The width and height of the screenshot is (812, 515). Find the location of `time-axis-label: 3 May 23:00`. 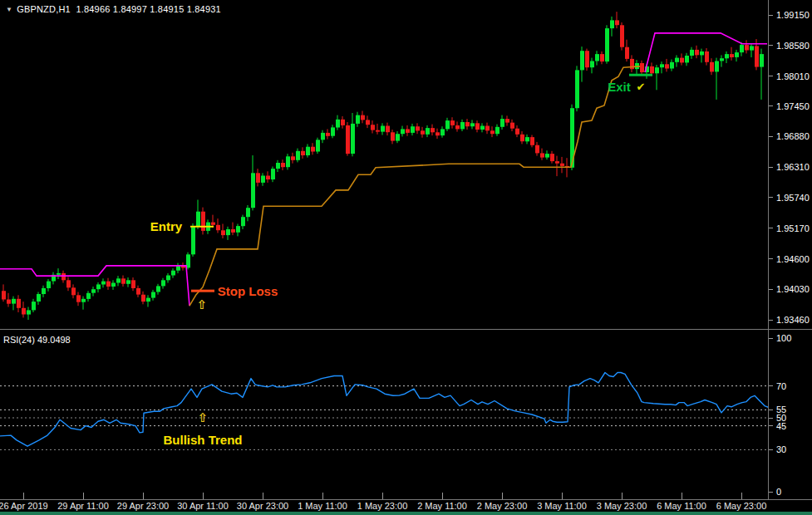

time-axis-label: 3 May 23:00 is located at coordinates (622, 506).